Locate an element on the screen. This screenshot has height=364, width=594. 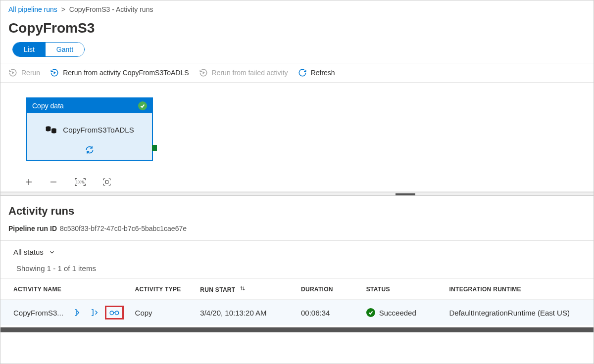
toolbar: Rerun Rerun from activity CopyFromS3ToAD… is located at coordinates (297, 73).